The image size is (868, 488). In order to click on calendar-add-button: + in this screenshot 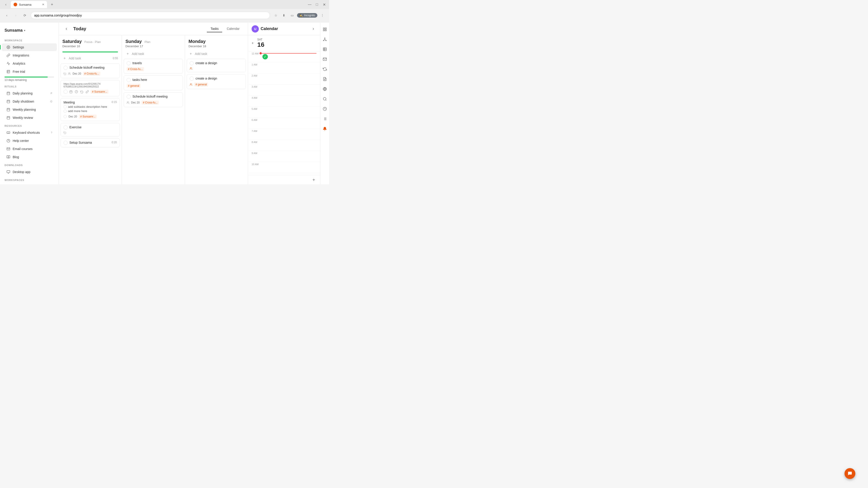, I will do `click(314, 180)`.